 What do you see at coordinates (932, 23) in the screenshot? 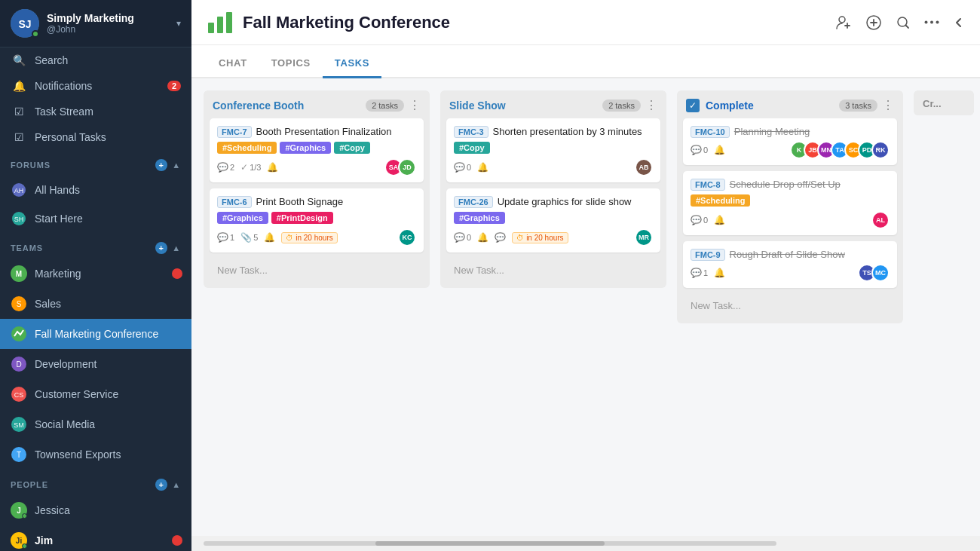
I see `more-options-icon` at bounding box center [932, 23].